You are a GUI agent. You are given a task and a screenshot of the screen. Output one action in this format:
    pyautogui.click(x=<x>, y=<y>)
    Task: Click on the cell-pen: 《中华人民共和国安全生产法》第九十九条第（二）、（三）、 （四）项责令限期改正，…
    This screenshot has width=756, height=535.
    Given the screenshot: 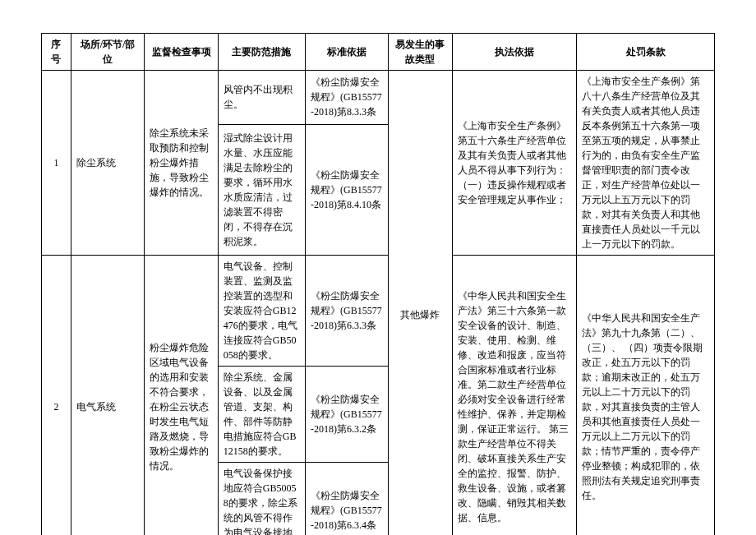 What is the action you would take?
    pyautogui.click(x=646, y=396)
    